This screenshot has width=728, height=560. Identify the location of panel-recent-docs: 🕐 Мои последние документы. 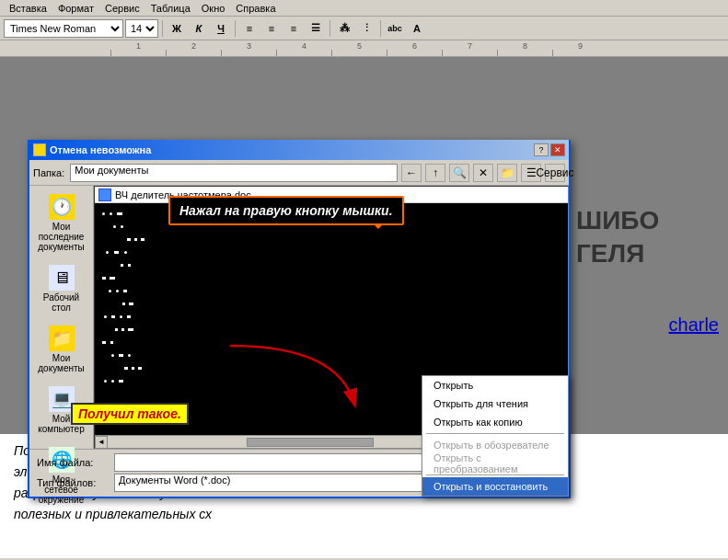
(62, 223).